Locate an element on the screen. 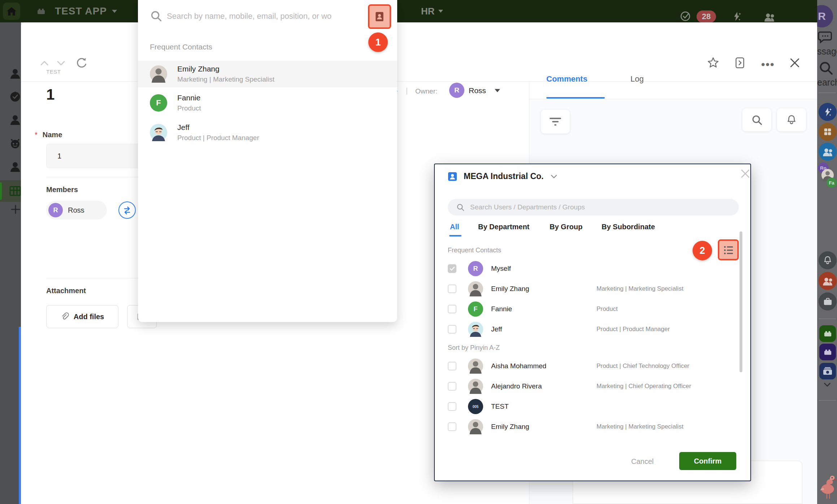 This screenshot has width=837, height=504. picker-close-icon is located at coordinates (745, 174).